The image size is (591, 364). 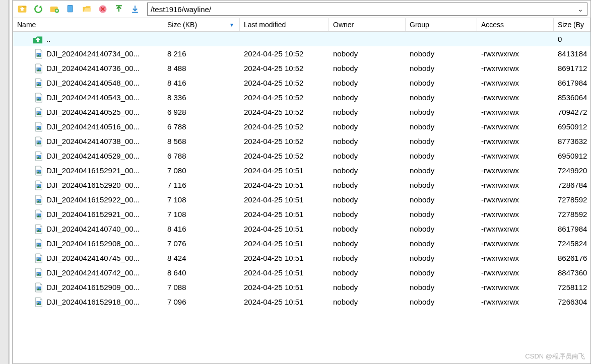 I want to click on path-field: ⌄, so click(x=367, y=9).